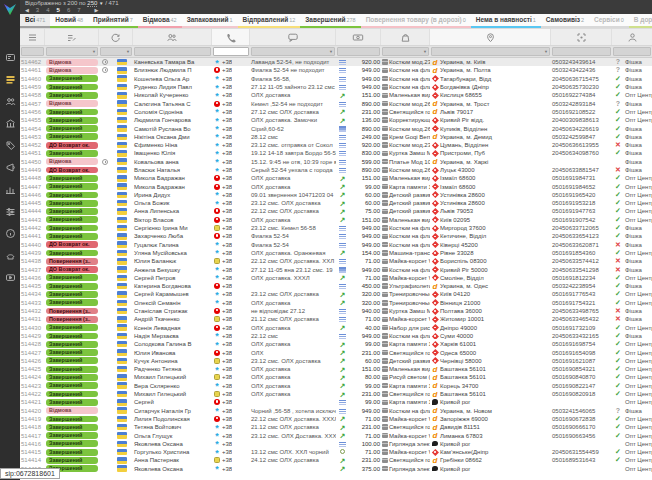 This screenshot has height=480, width=652. I want to click on table-row: 514433 Завершений Олексій Семанін *+38 О…, so click(336, 303).